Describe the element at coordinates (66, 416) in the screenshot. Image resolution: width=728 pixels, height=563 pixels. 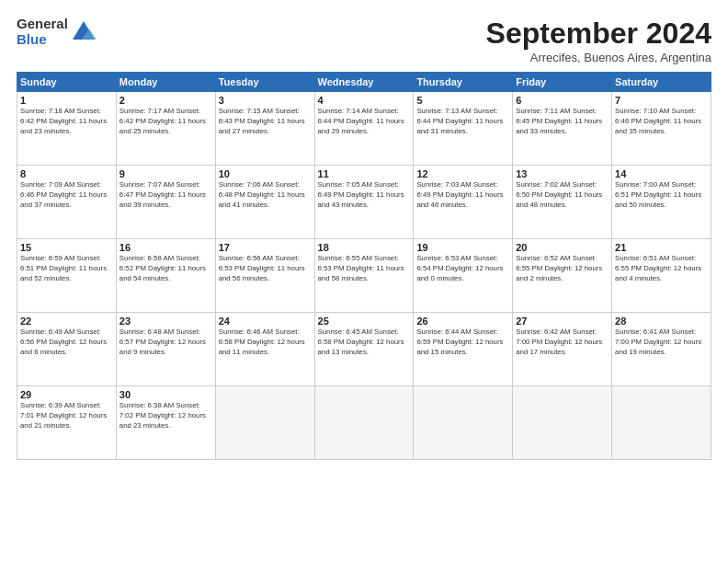
I see `day-info: Sunrise: 6:39 AM Sunset: 7:01 PM Dayligh…` at that location.